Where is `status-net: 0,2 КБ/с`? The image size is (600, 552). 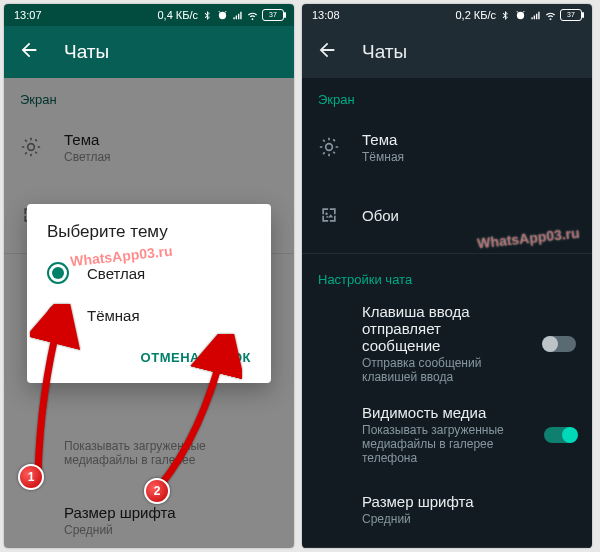 status-net: 0,2 КБ/с is located at coordinates (476, 15).